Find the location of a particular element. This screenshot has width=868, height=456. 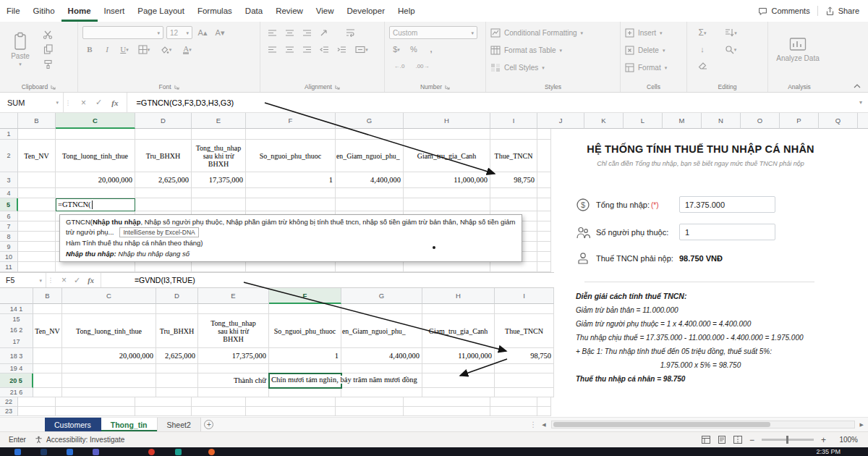

italic-button: I is located at coordinates (107, 49).